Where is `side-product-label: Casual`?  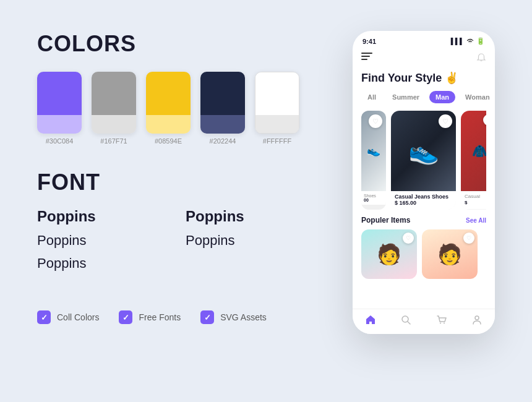 side-product-label: Casual is located at coordinates (475, 197).